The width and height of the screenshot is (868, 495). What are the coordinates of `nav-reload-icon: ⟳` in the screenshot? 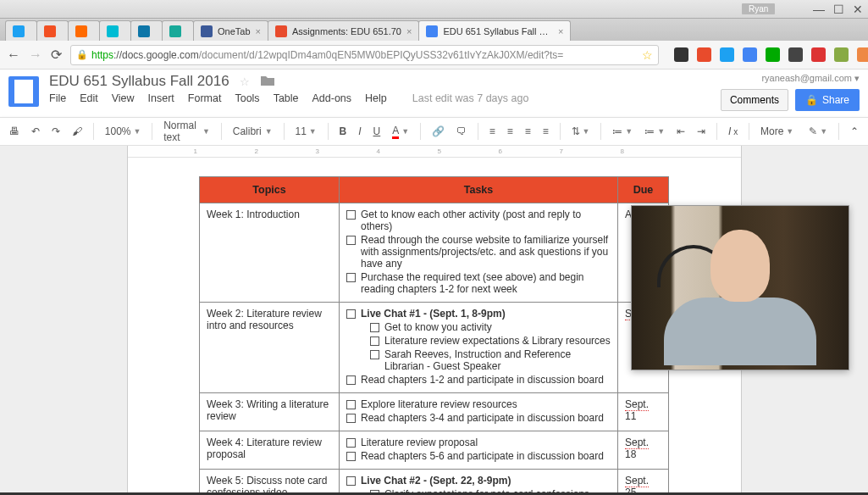 It's located at (56, 54).